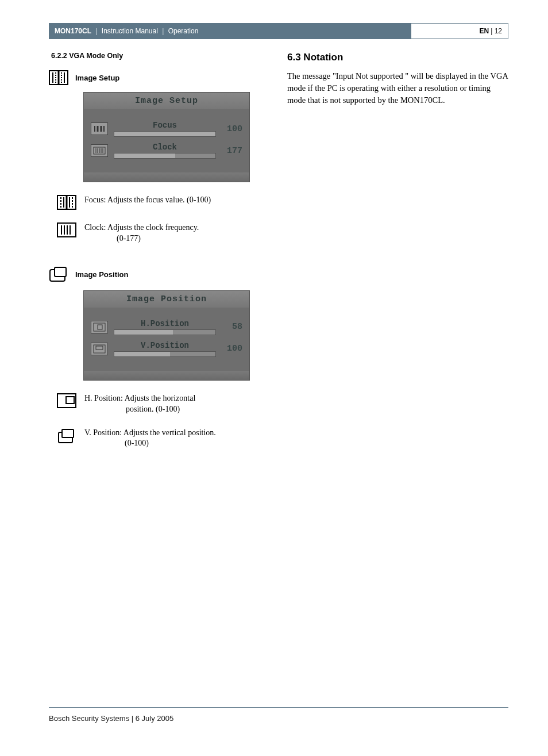 The width and height of the screenshot is (548, 756). Describe the element at coordinates (161, 439) in the screenshot. I see `vpos-description: V. Position: Adjusts the vertical positi…` at that location.